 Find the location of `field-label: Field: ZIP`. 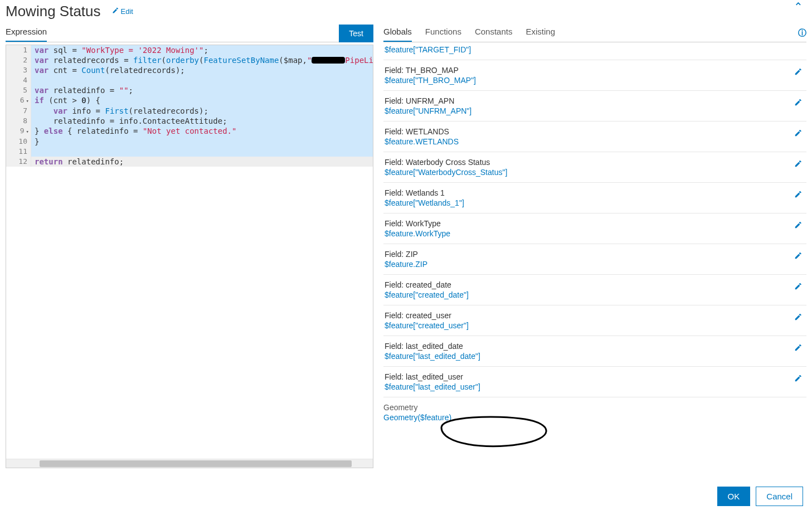

field-label: Field: ZIP is located at coordinates (595, 254).